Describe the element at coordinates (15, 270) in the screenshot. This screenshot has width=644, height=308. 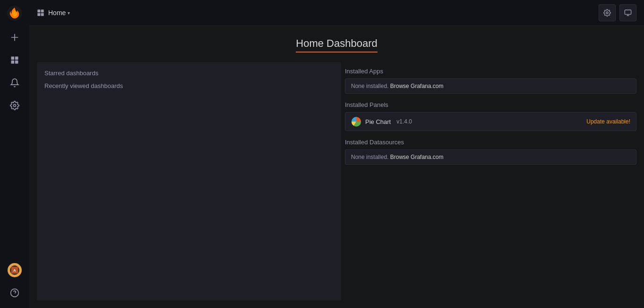
I see `sidebar-item-user: A` at that location.